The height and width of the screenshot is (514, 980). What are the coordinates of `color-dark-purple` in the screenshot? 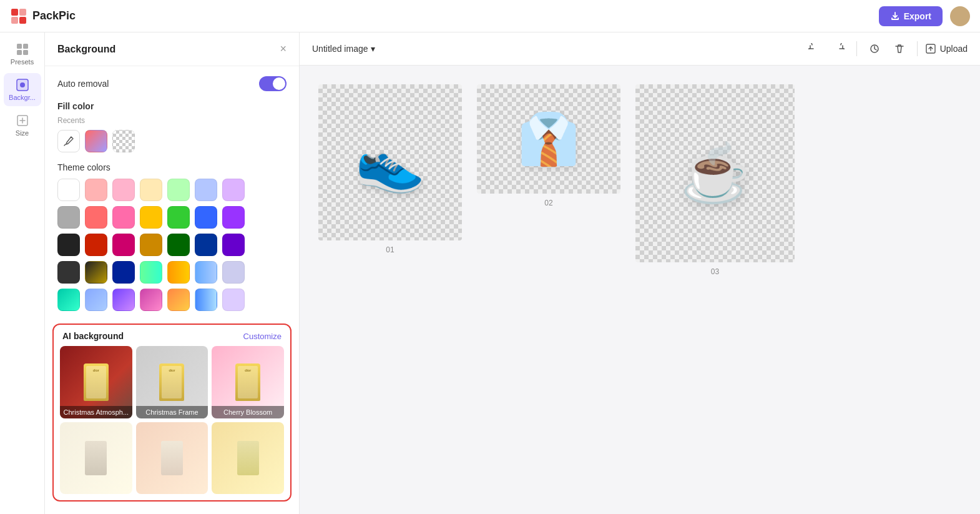 It's located at (233, 245).